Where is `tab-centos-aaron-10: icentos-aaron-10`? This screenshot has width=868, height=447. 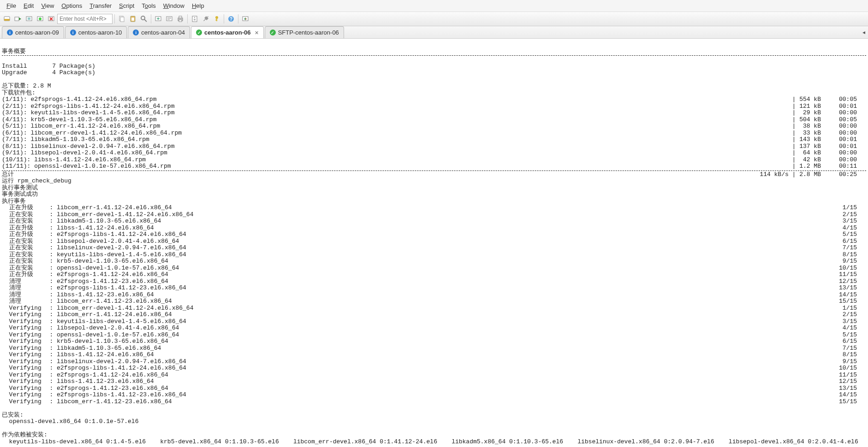 tab-centos-aaron-10: icentos-aaron-10 is located at coordinates (96, 32).